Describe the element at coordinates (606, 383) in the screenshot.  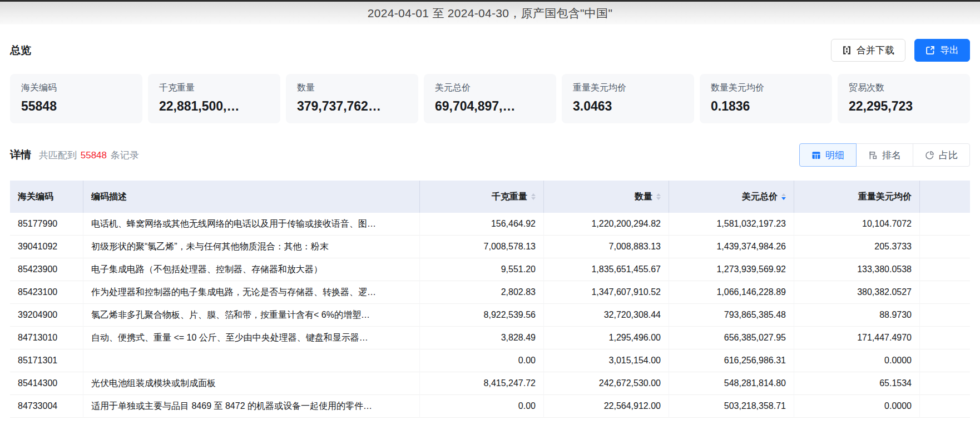
I see `quantity-cell: 242,672,530.00` at that location.